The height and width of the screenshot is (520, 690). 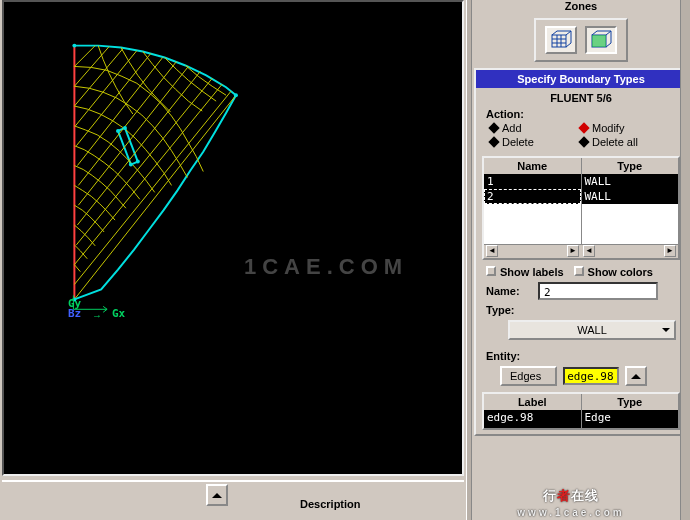 What do you see at coordinates (635, 128) in the screenshot?
I see `radio-modify: Modify` at bounding box center [635, 128].